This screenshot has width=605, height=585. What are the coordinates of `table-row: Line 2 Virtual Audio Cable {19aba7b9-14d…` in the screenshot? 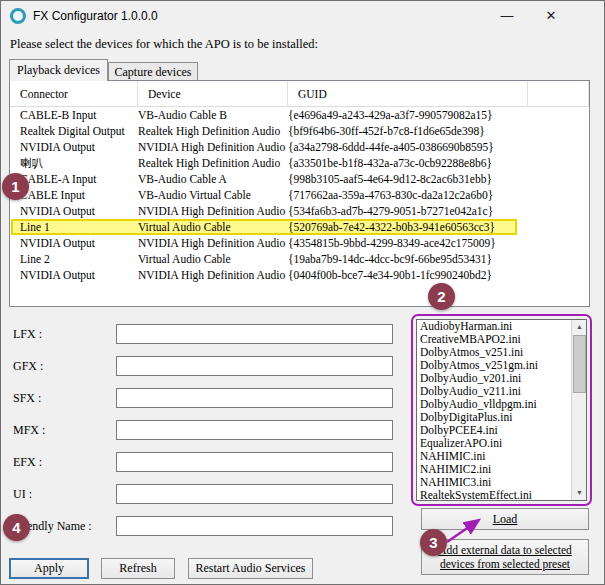 It's located at (300, 259).